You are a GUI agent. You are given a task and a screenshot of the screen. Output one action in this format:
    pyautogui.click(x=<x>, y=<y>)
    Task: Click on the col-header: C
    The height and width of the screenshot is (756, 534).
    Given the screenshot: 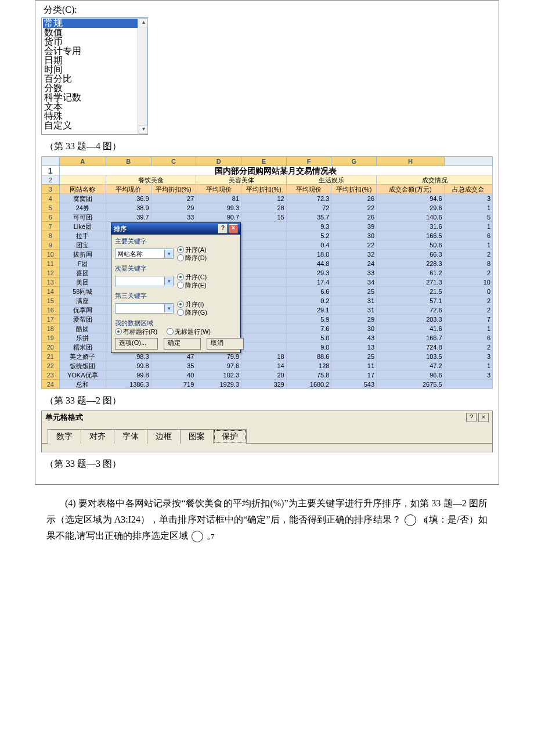 What is the action you would take?
    pyautogui.click(x=174, y=161)
    